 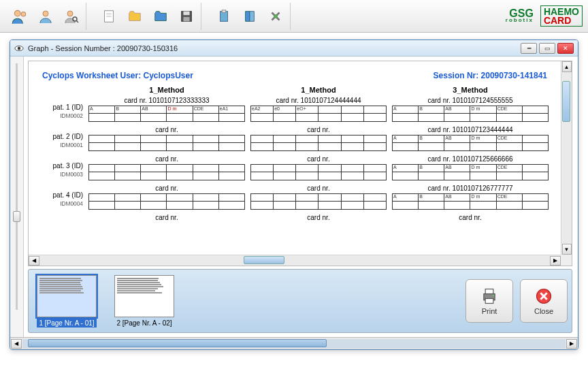 I want to click on open-folder-icon, so click(x=135, y=16).